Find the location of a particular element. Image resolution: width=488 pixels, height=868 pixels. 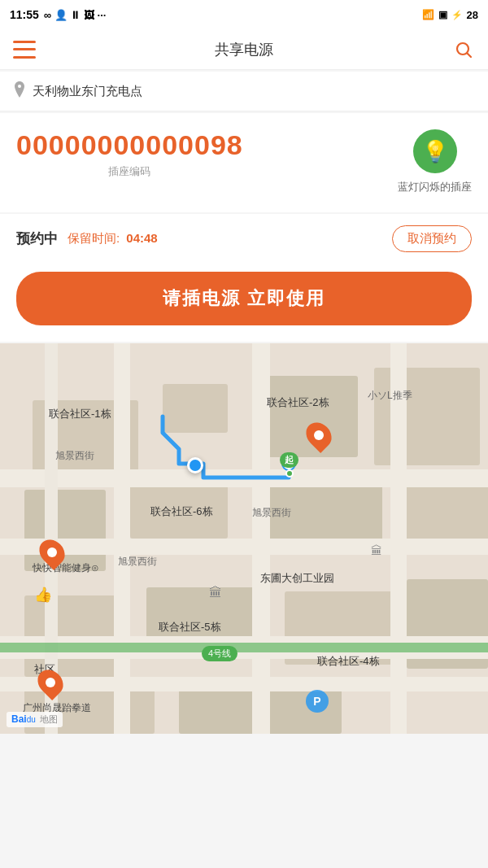

svg-text: P is located at coordinates (317, 701).